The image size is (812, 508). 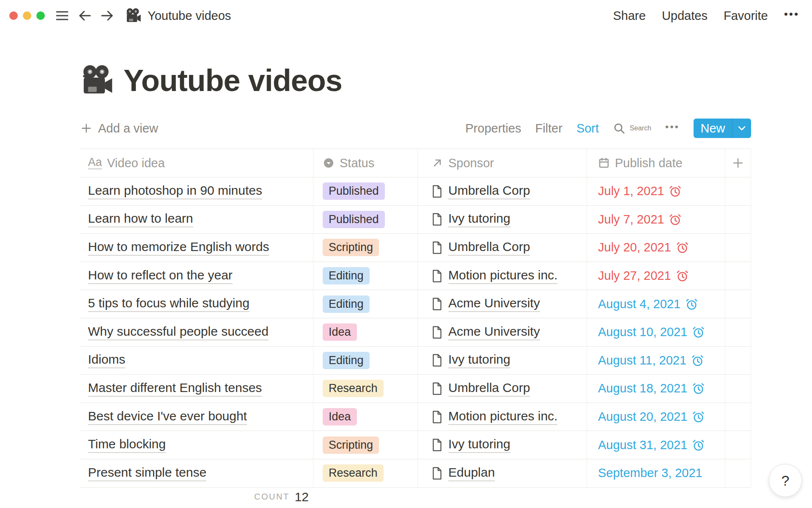 I want to click on forward-arrow-icon, so click(x=107, y=16).